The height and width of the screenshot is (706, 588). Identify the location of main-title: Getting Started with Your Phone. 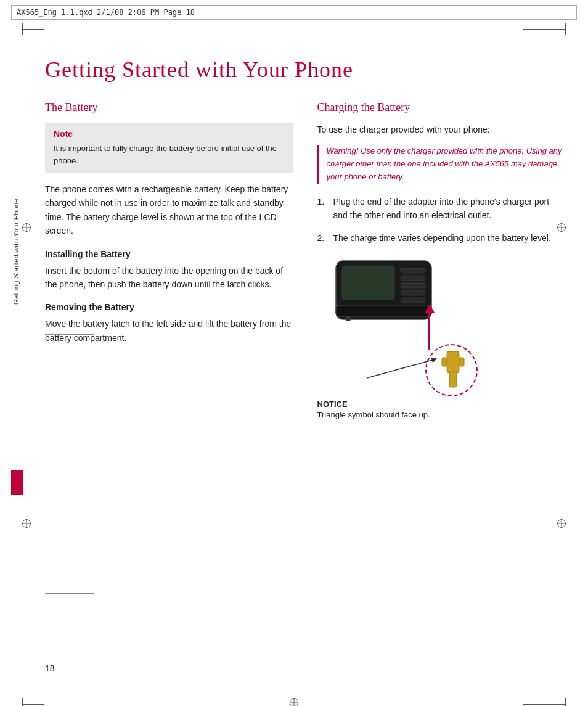
(304, 70).